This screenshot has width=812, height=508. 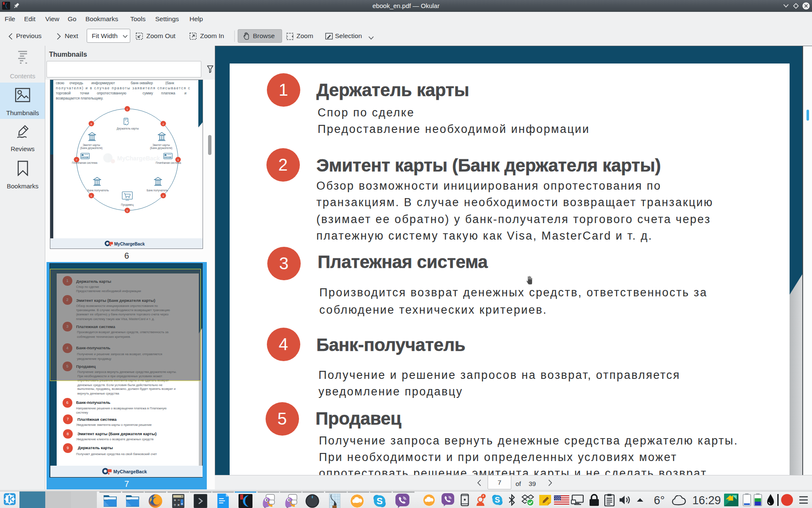 I want to click on svg-text: возвращается плательщику., so click(x=80, y=98).